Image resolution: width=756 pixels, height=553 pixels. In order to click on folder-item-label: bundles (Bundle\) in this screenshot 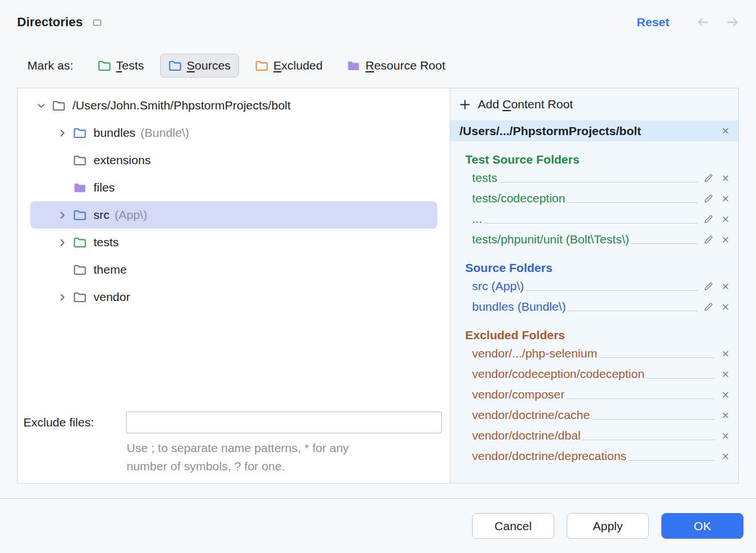, I will do `click(519, 307)`.